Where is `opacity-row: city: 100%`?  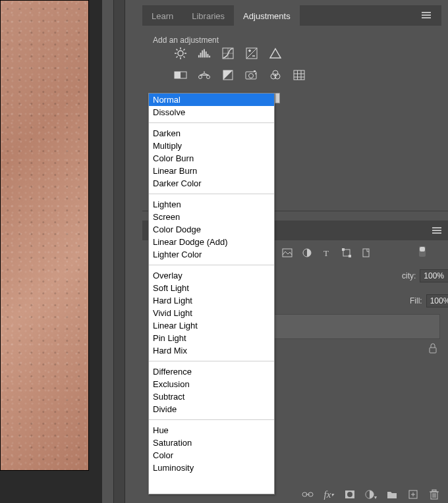 opacity-row: city: 100% is located at coordinates (425, 276).